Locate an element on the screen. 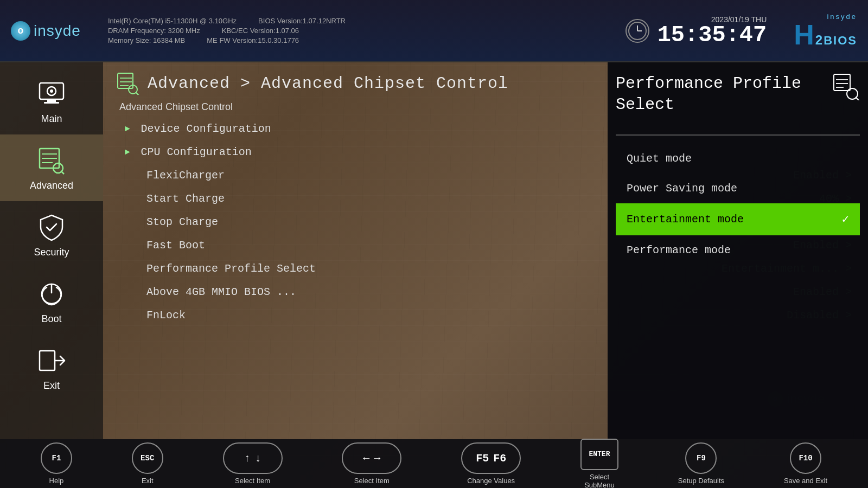 Image resolution: width=868 pixels, height=488 pixels. key-left-right: ← → Select Item is located at coordinates (372, 464).